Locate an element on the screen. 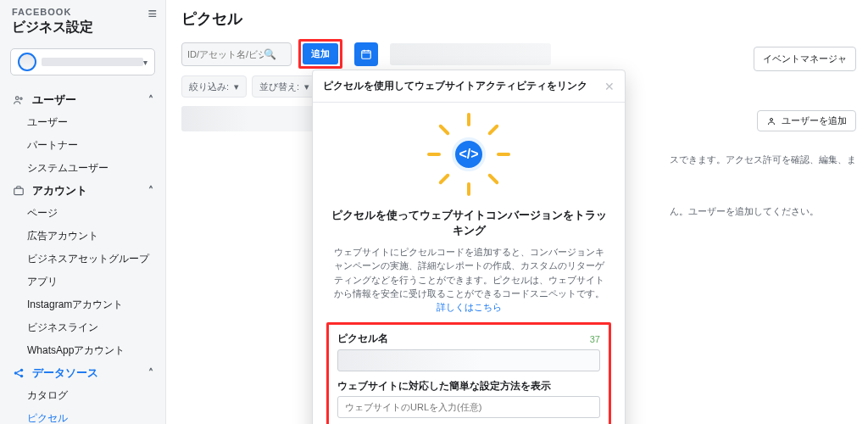 Image resolution: width=868 pixels, height=424 pixels. settings-title: ビジネス設定 is located at coordinates (83, 27).